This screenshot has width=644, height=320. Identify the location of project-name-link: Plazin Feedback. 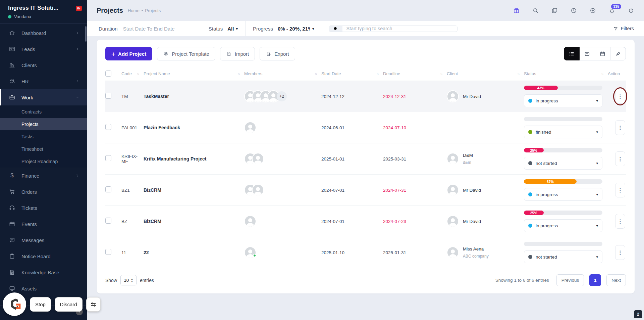
(194, 128).